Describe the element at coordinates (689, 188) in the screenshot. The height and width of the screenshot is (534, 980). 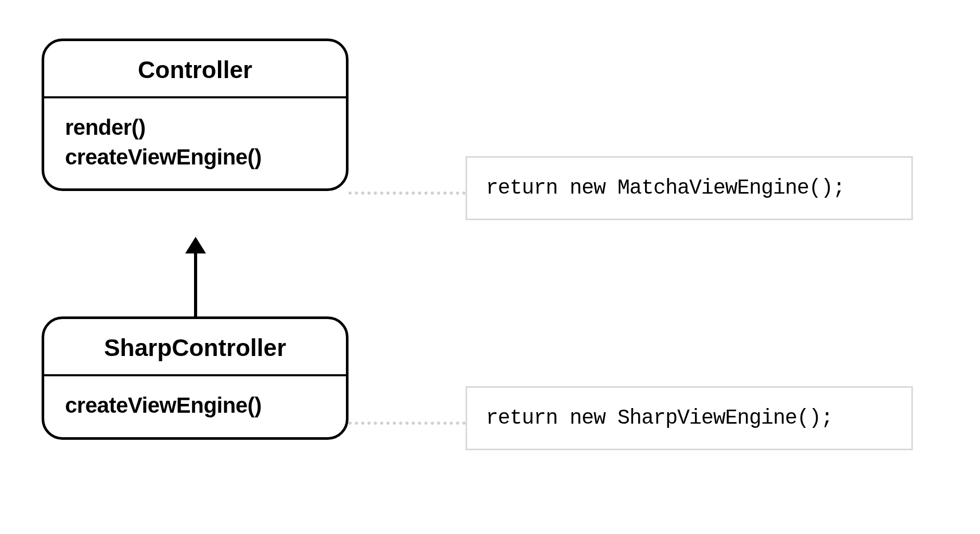
I see `note-text-controller: return new MatchaViewEngine();` at that location.